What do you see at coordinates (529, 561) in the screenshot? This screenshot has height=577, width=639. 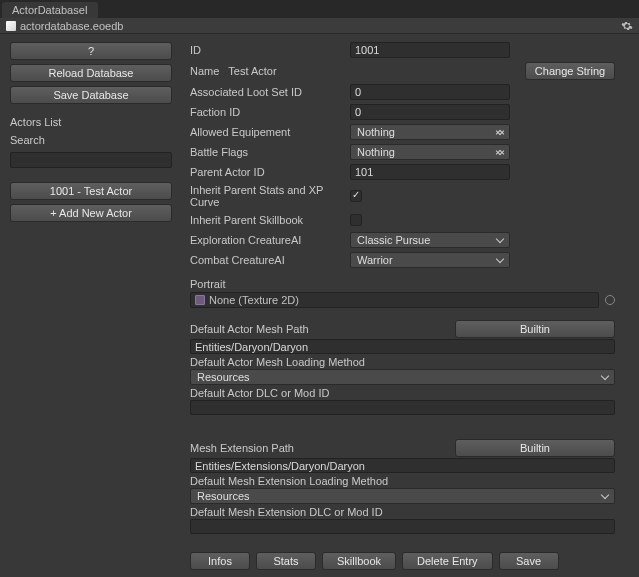 I see `save-button: Save` at bounding box center [529, 561].